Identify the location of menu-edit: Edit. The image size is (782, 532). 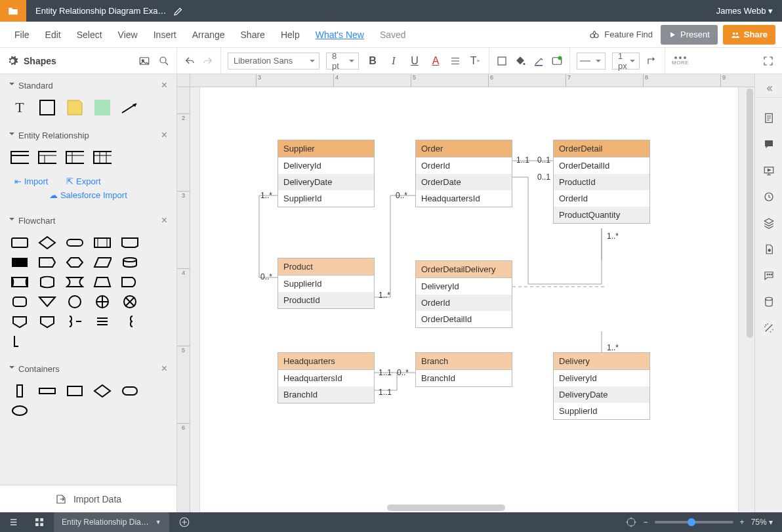
(53, 35).